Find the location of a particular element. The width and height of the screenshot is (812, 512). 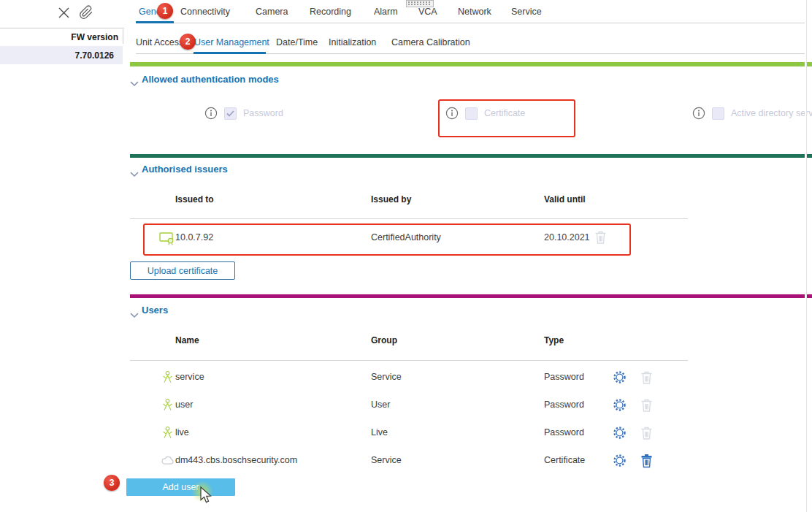

user-group: User is located at coordinates (380, 405).